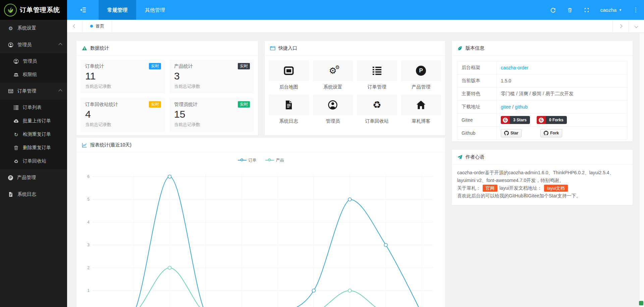 The width and height of the screenshot is (644, 307). Describe the element at coordinates (16, 148) in the screenshot. I see `trash-icon` at that location.